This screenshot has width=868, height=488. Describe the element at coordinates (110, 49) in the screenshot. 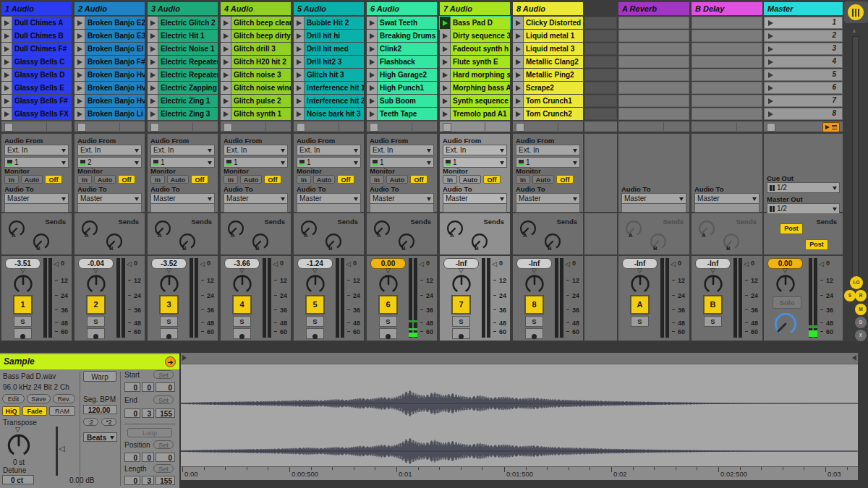

I see `clip-slot: Broken Banjo El` at that location.